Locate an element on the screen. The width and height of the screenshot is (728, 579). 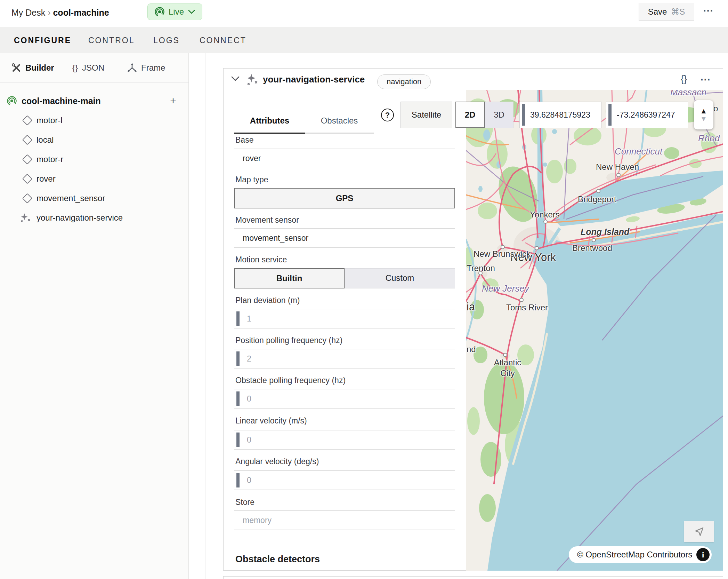
store-field is located at coordinates (345, 520).